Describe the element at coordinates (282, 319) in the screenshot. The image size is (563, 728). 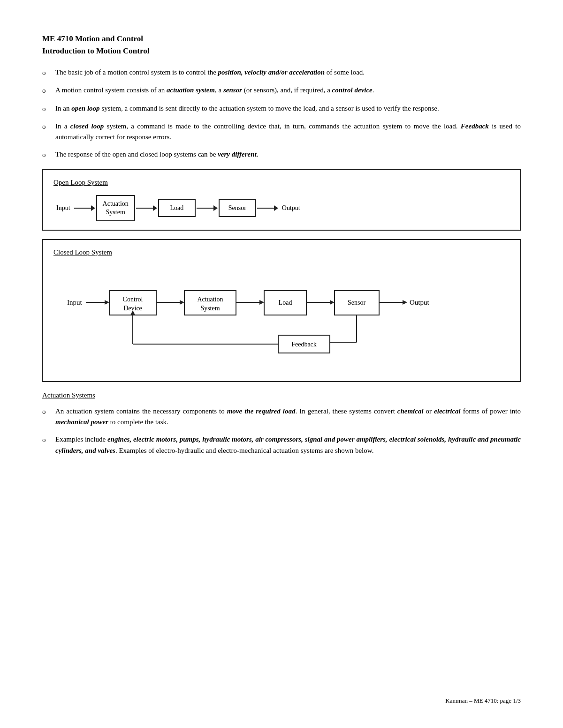
I see `closed-loop-svg: Input Control Device Actuation System Lo…` at that location.